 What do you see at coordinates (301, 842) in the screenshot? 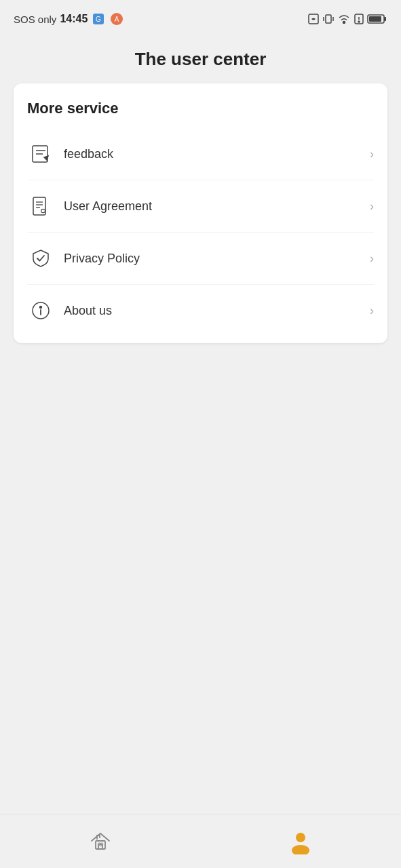
I see `user-icon` at bounding box center [301, 842].